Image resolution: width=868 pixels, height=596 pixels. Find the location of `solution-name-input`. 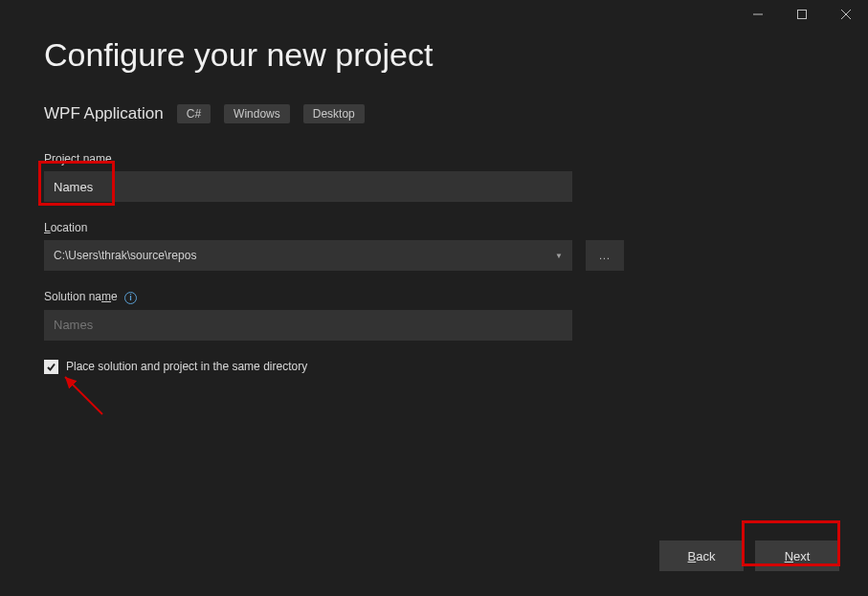

solution-name-input is located at coordinates (308, 325).